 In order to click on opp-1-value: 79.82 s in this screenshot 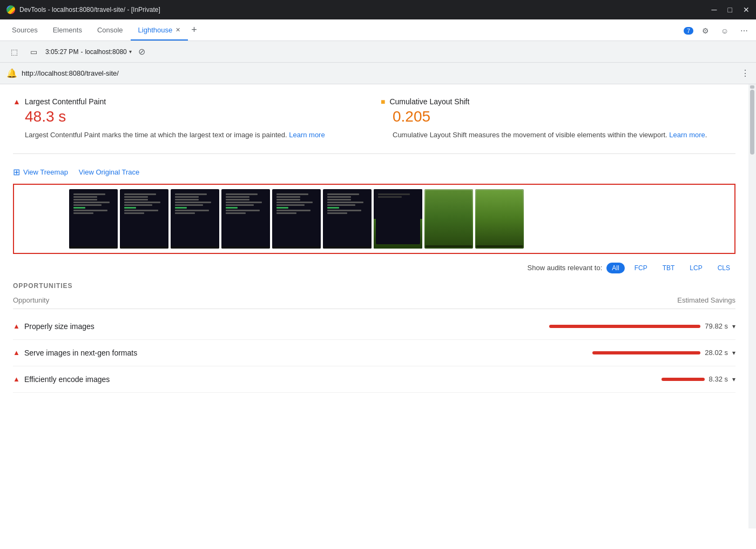, I will do `click(716, 326)`.